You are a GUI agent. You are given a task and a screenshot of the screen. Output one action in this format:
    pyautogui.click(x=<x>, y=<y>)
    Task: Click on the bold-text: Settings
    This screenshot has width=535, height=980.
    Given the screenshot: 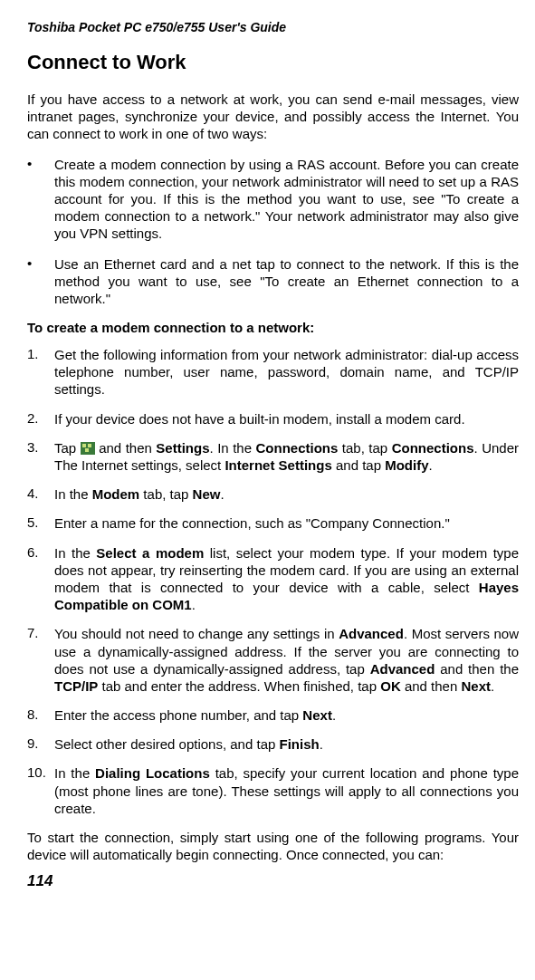 What is the action you would take?
    pyautogui.click(x=183, y=447)
    